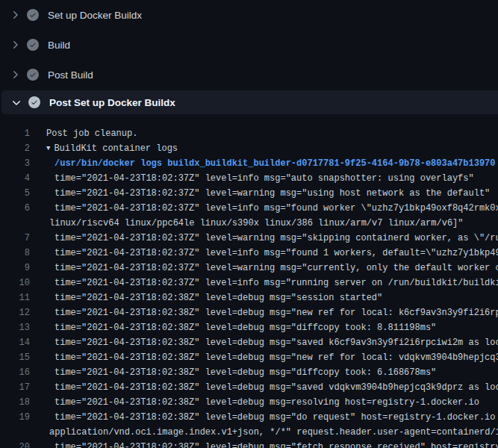 This screenshot has height=448, width=498. What do you see at coordinates (273, 432) in the screenshot?
I see `log-text: application/vnd.oci.image.index.v1+json,…` at bounding box center [273, 432].